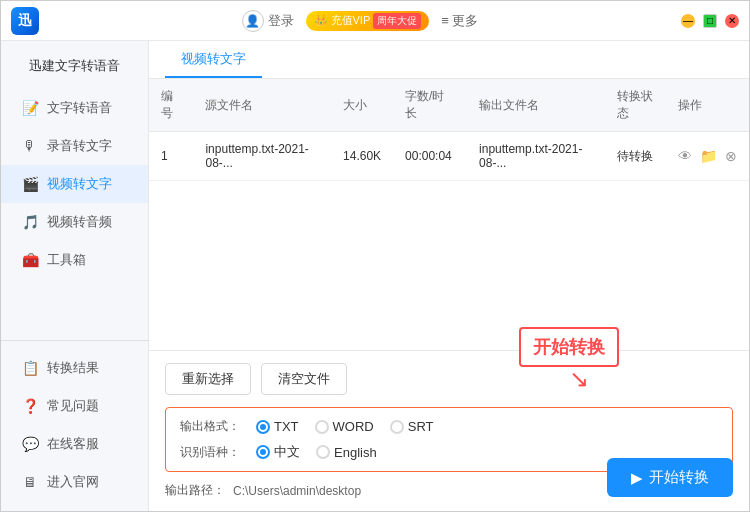  I want to click on start-convert-button: ▶ 开始转换, so click(670, 478).